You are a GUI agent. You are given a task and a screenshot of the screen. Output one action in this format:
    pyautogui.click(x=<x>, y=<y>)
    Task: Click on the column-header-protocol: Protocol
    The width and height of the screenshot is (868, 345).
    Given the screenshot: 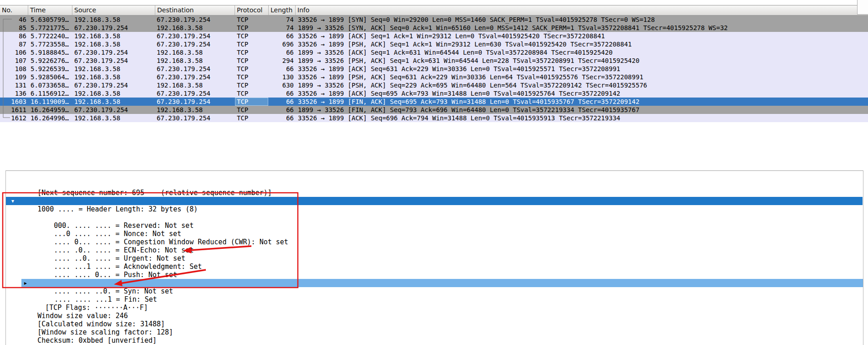 What is the action you would take?
    pyautogui.click(x=252, y=10)
    